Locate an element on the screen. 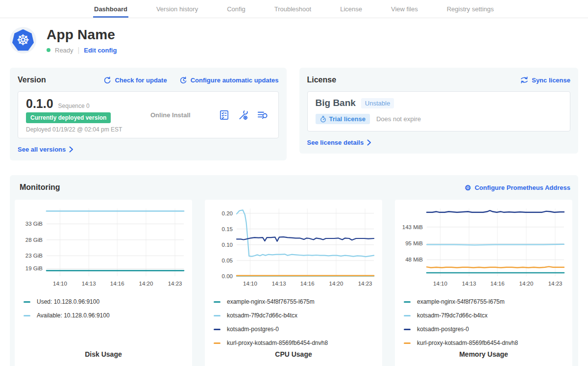 Image resolution: width=588 pixels, height=366 pixels. svg-text: 95 MiB is located at coordinates (414, 243).